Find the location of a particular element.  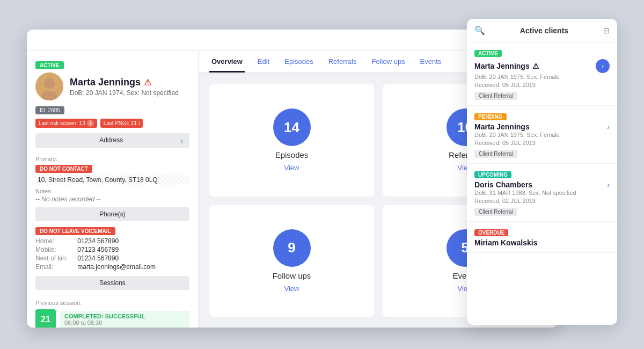

sessions-section-button: Sessions is located at coordinates (113, 283).